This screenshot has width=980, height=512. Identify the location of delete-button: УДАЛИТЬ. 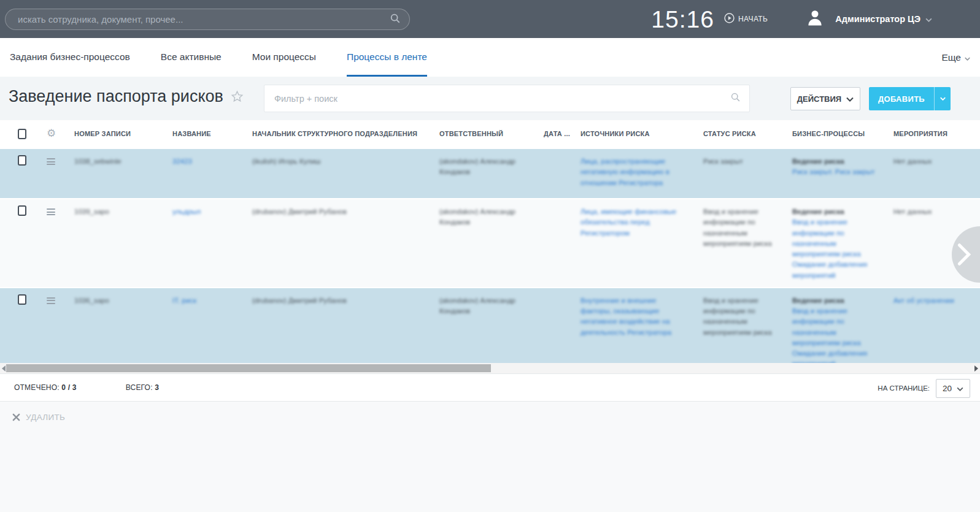
(39, 417).